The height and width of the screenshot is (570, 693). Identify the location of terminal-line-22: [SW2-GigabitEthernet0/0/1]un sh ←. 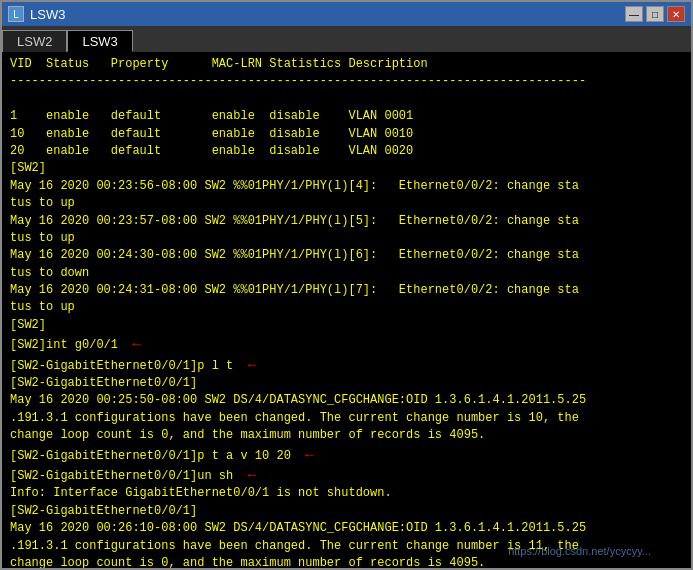
(346, 475).